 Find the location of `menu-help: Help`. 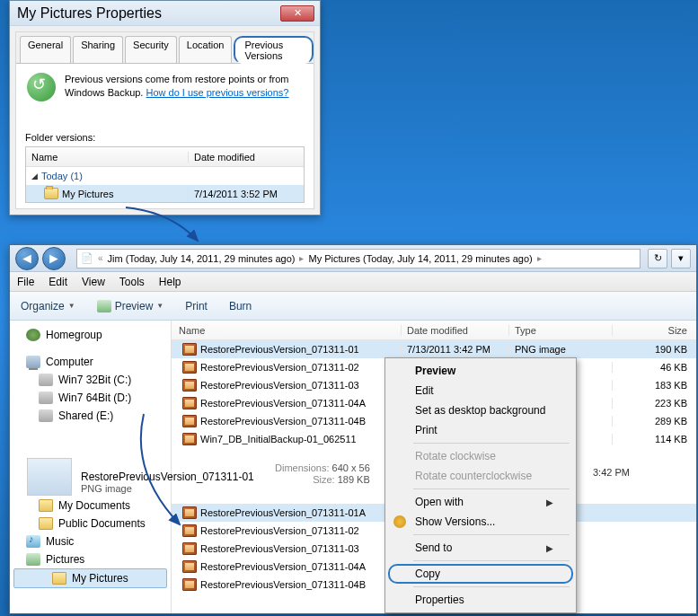

menu-help: Help is located at coordinates (171, 282).